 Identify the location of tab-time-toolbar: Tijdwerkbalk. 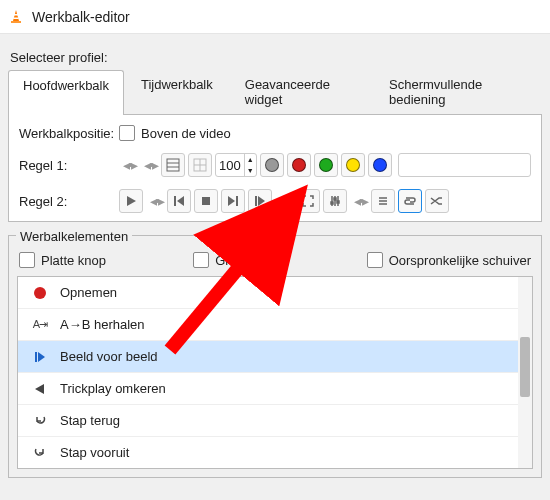
(177, 92).